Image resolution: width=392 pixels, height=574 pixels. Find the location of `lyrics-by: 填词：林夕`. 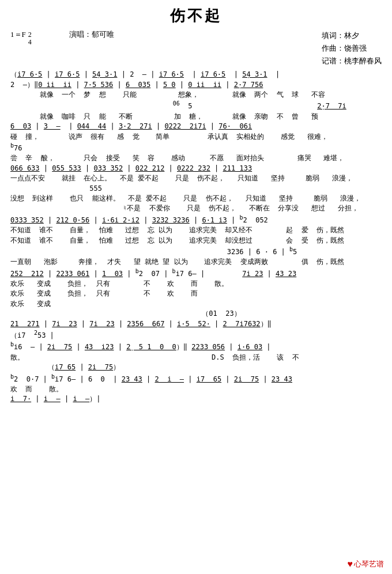

lyrics-by: 填词：林夕 is located at coordinates (352, 36).